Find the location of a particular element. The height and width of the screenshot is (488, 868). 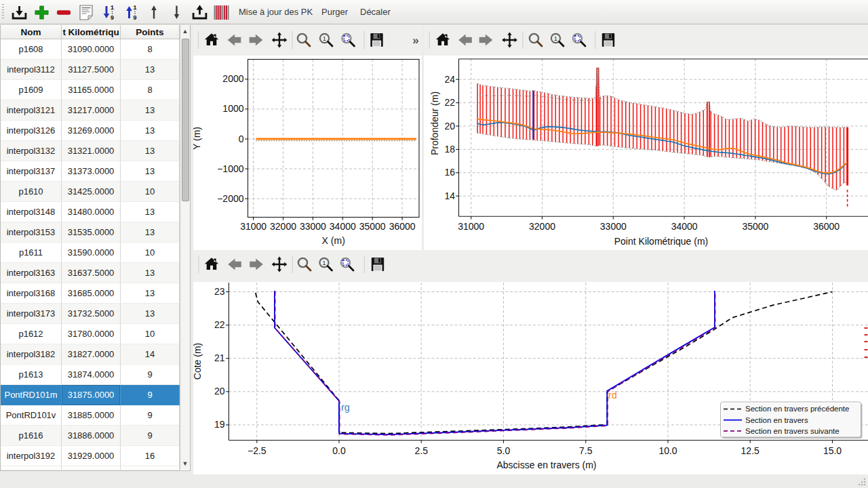

svg-text: 18 is located at coordinates (450, 149).